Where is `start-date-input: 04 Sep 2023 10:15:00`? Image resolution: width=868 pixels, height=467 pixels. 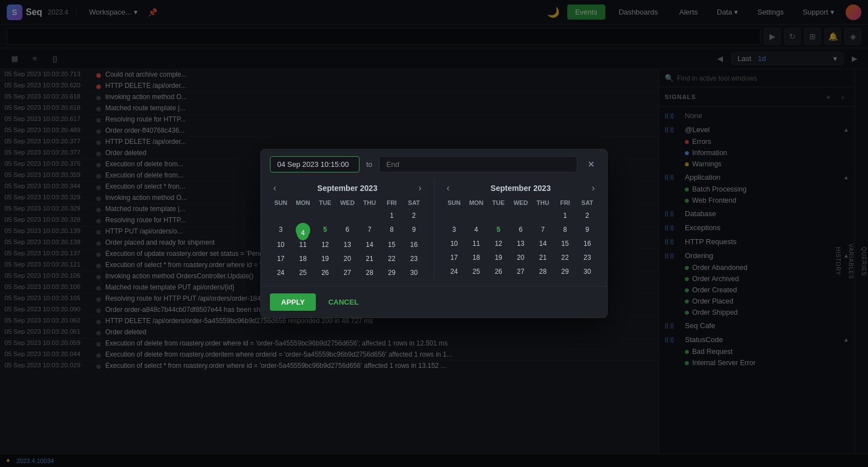 start-date-input: 04 Sep 2023 10:15:00 is located at coordinates (315, 165).